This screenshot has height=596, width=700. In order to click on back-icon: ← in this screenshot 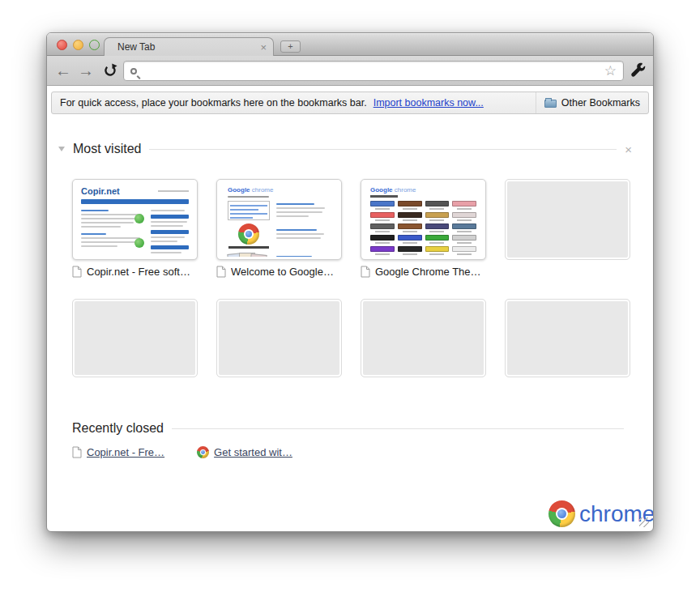, I will do `click(63, 70)`.